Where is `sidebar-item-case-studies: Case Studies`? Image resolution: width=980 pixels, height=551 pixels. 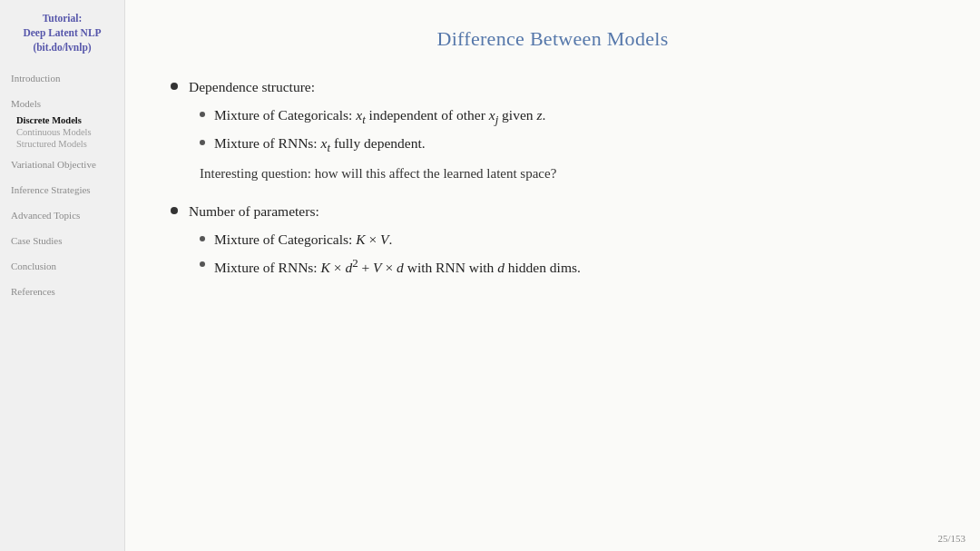 sidebar-item-case-studies: Case Studies is located at coordinates (62, 241).